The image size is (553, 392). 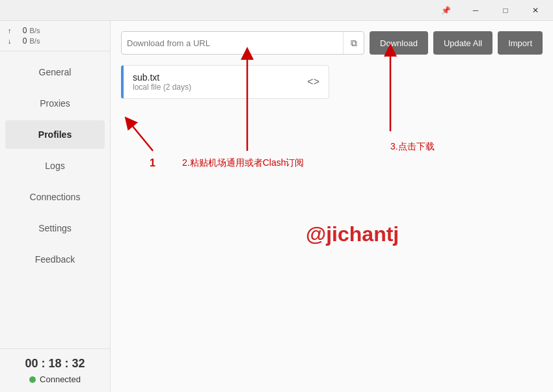 I want to click on import-button: Import, so click(x=520, y=43).